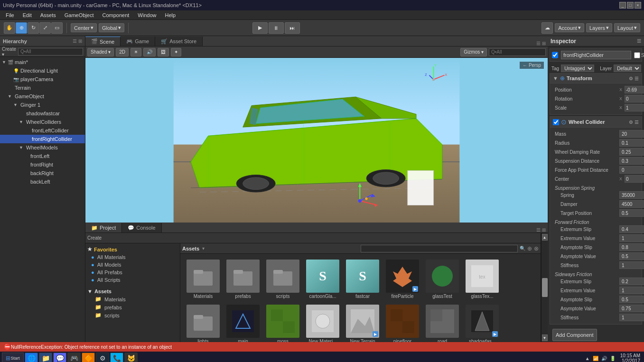  Describe the element at coordinates (596, 79) in the screenshot. I see `transform-header: ▼ ⊕ Transform ⚙ ☰` at that location.